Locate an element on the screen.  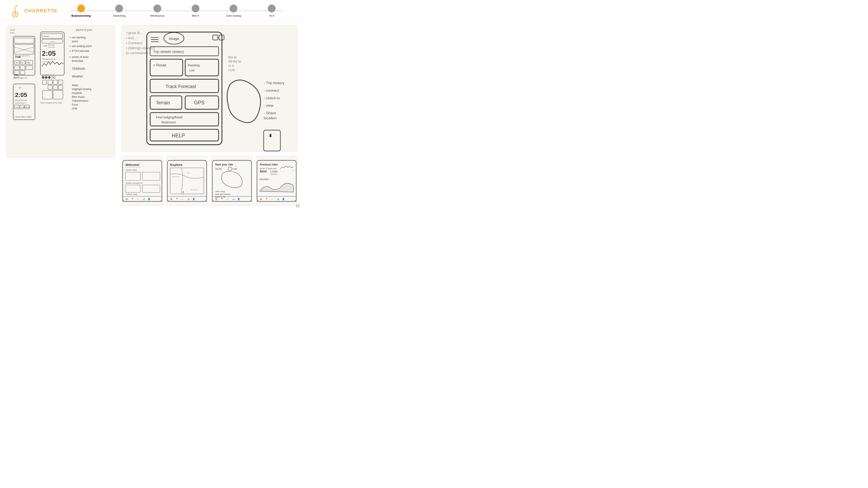
svg-text: 12 3 4 5 6 is located at coordinates (51, 47).